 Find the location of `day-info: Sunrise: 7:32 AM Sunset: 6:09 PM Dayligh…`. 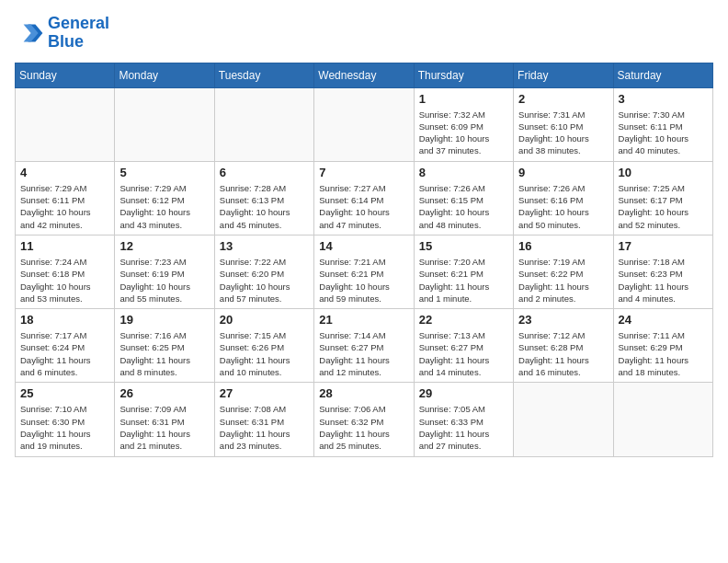

day-info: Sunrise: 7:32 AM Sunset: 6:09 PM Dayligh… is located at coordinates (463, 132).